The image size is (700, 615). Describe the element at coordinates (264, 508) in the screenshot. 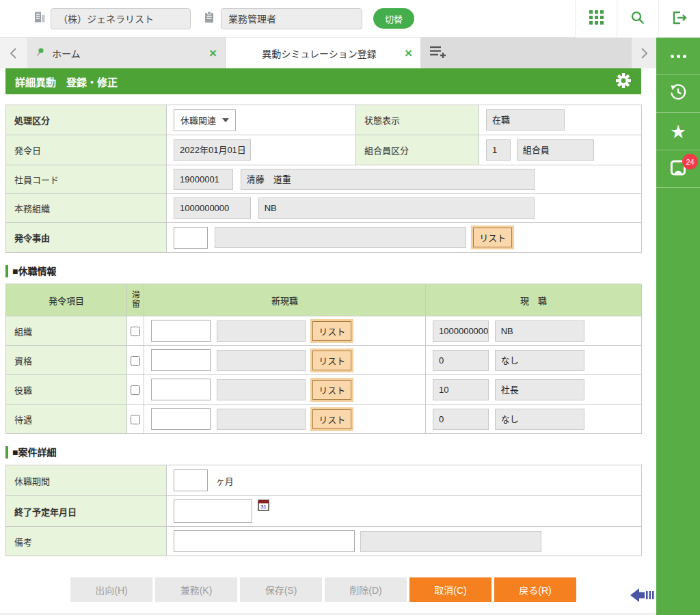

I see `calendar-icon: 31` at that location.